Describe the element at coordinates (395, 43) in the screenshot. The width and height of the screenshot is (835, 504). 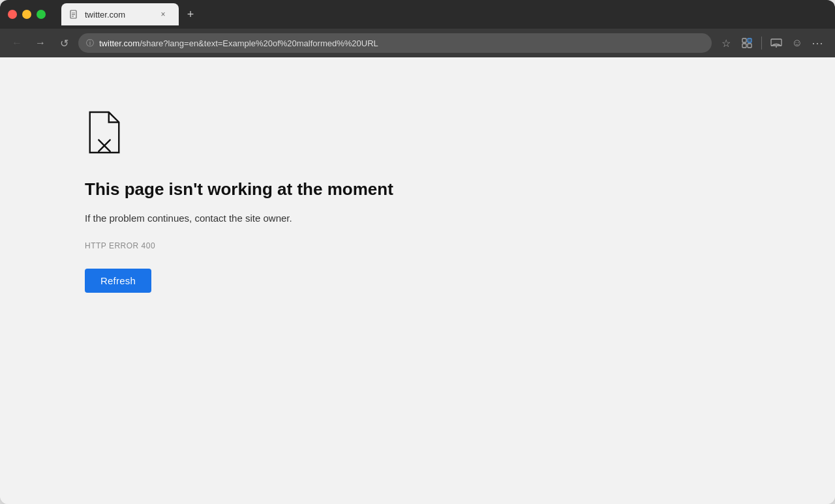
I see `address-bar: ⓘ twitter.com/share?lang=en&text=Example…` at that location.